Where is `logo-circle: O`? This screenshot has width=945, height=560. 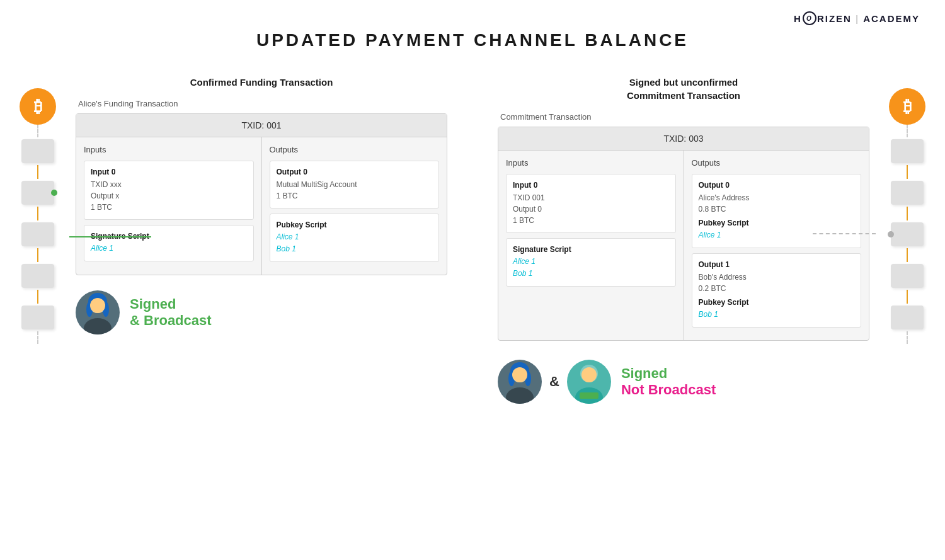
logo-circle: O is located at coordinates (810, 18).